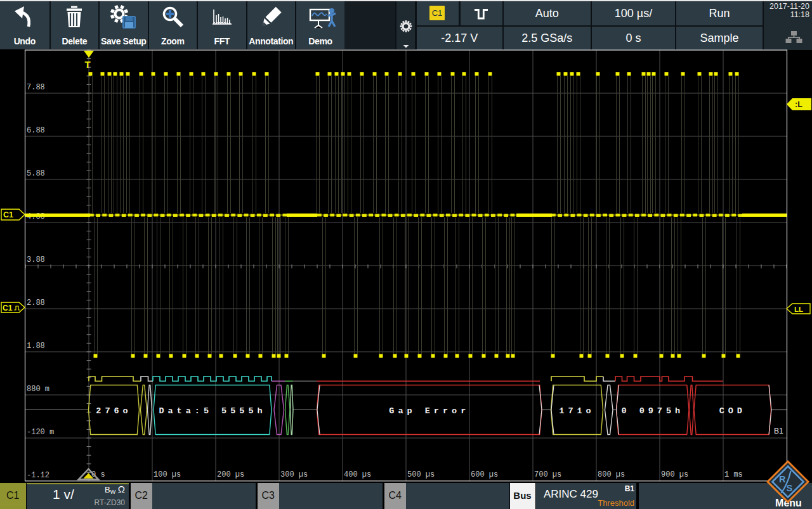 The image size is (812, 509). Describe the element at coordinates (36, 174) in the screenshot. I see `svg-text: 5.88` at that location.